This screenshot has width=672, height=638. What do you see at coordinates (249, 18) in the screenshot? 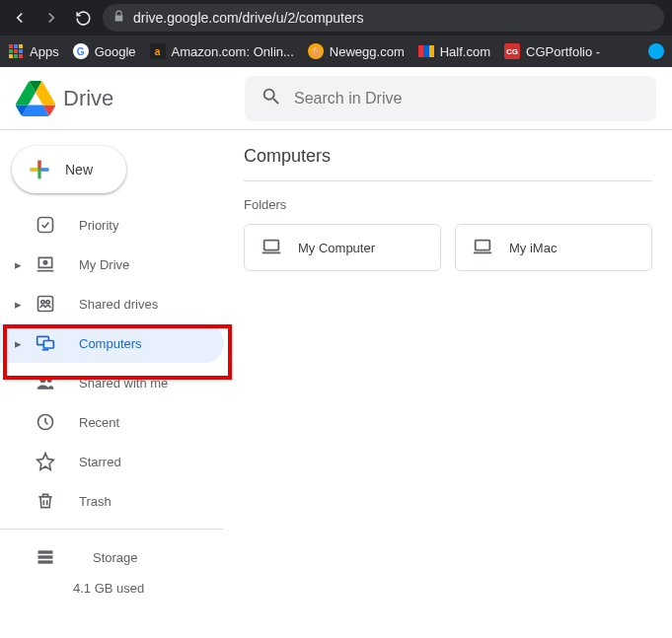
I see `url-text: drive.google.com/drive/u/2/computers` at bounding box center [249, 18].